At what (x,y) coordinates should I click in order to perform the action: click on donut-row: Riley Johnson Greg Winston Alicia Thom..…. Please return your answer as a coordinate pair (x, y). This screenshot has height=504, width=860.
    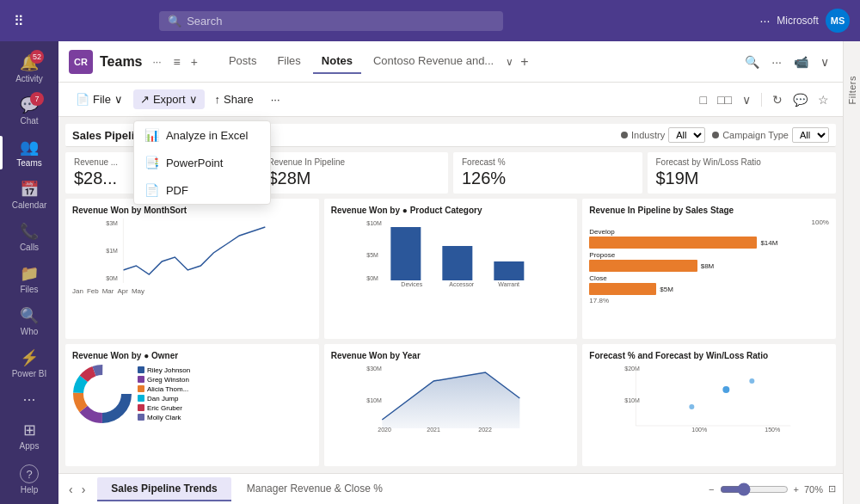
    Looking at the image, I should click on (193, 394).